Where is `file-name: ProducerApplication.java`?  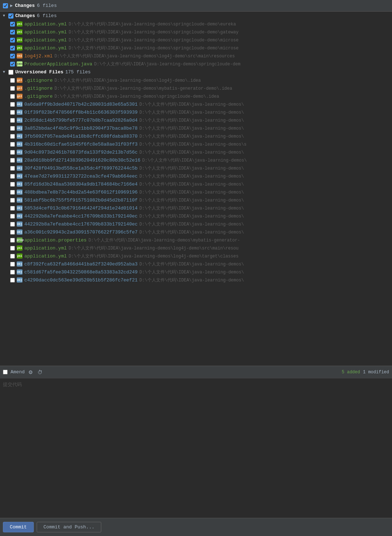
file-name: ProducerApplication.java is located at coordinates (58, 64).